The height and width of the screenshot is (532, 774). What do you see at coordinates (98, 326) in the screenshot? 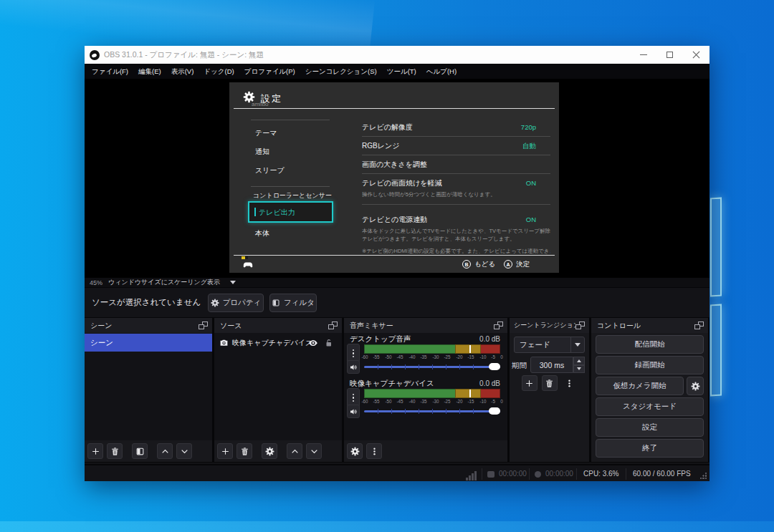
I see `scenes-title: シーン` at bounding box center [98, 326].